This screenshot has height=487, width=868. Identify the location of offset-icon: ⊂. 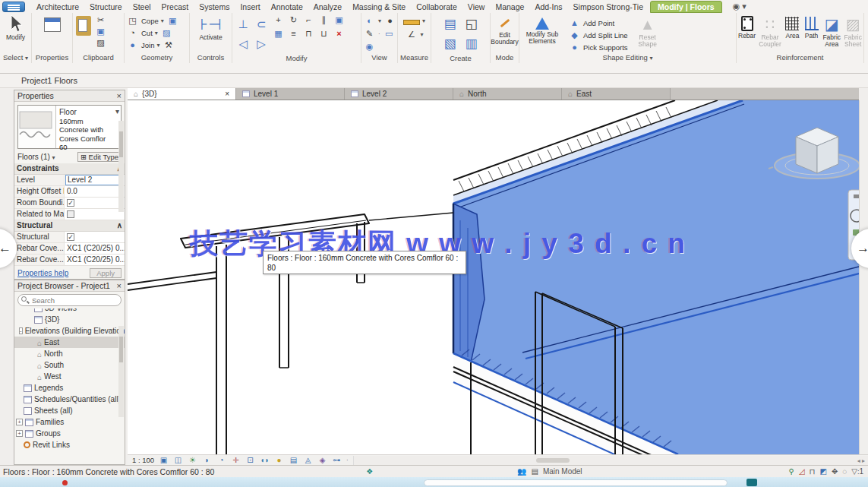
(261, 24).